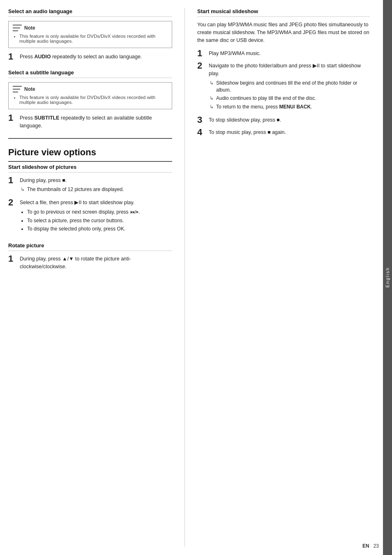  I want to click on rotate-steps: 1 During play, press ▲/▼ to rotate the p…, so click(90, 263).